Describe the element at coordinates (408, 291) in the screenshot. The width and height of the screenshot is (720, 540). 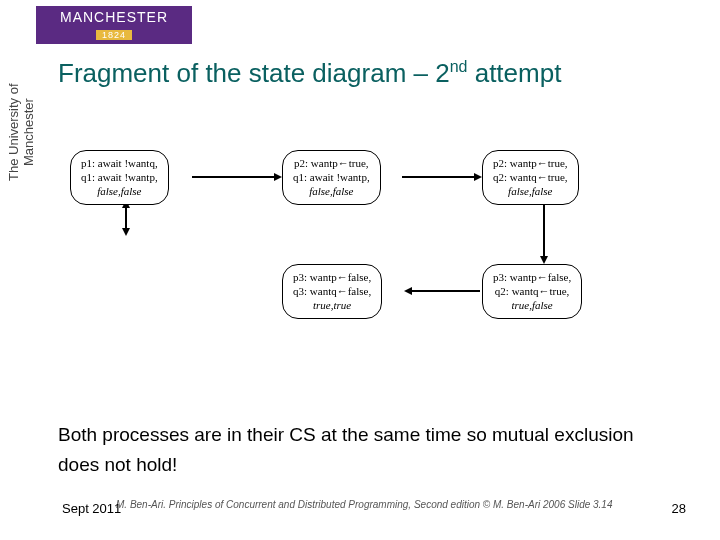
I see `arrow-head-left-icon` at that location.